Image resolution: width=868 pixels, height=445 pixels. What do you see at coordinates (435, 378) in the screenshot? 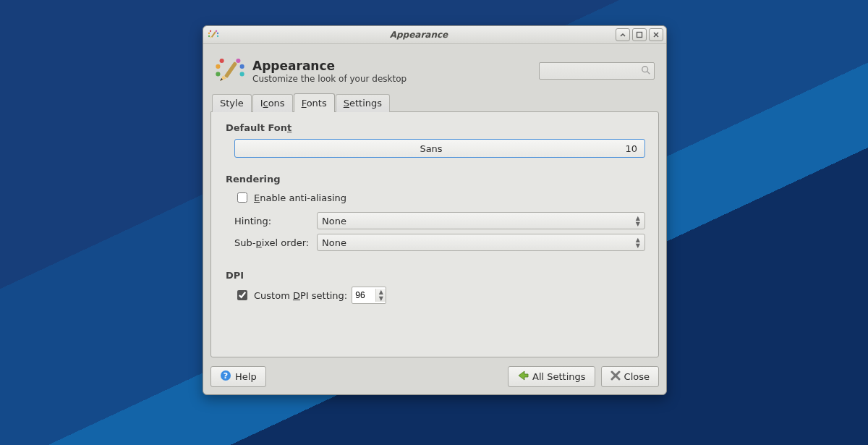
I see `action-bar: ? Help All Settings Close` at bounding box center [435, 378].